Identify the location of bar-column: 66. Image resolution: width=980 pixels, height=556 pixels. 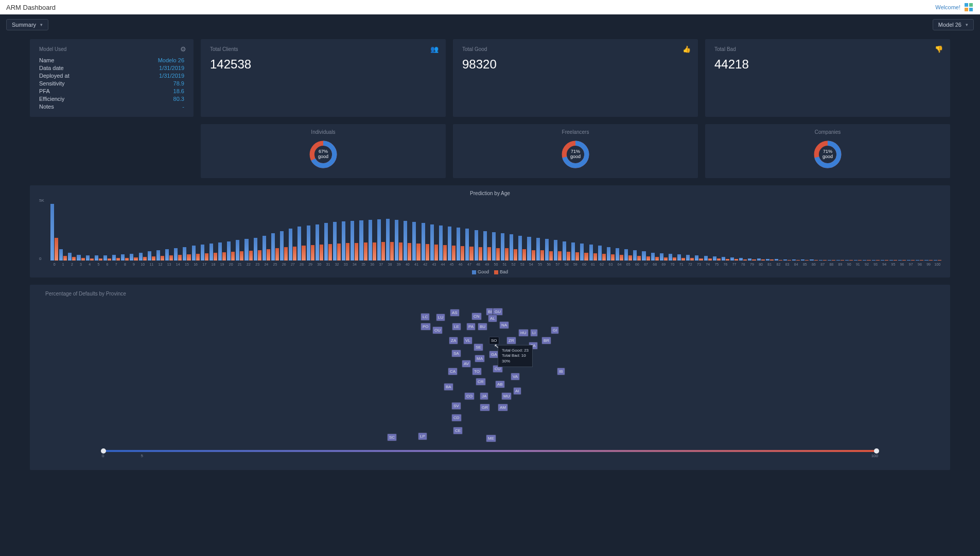
(637, 235).